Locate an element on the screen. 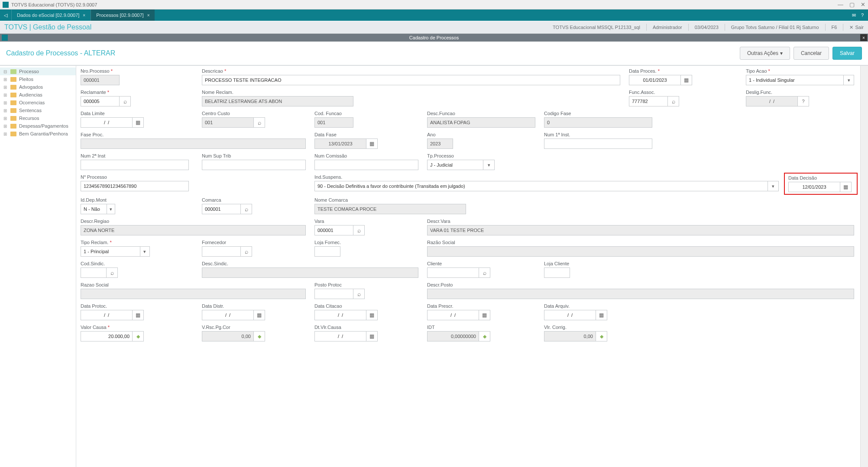 The image size is (868, 467). descsindic-input is located at coordinates (310, 273).